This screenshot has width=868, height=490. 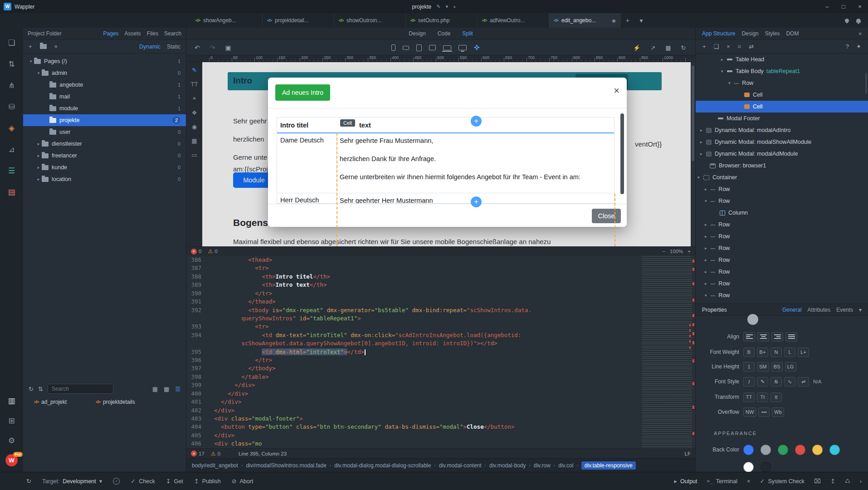 What do you see at coordinates (782, 177) in the screenshot?
I see `app-tree-item: ▾Container` at bounding box center [782, 177].